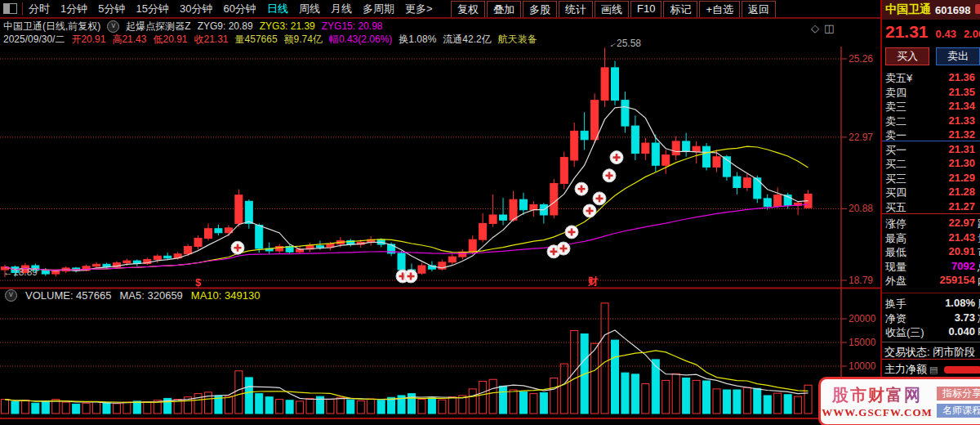 This screenshot has height=425, width=980. What do you see at coordinates (931, 266) in the screenshot?
I see `stat-row-现量: 现量7092总` at bounding box center [931, 266].